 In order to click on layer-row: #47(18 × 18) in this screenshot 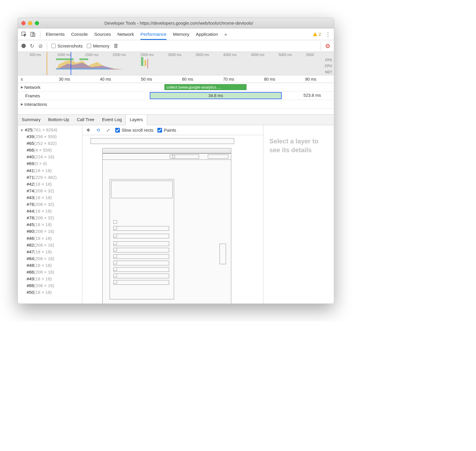, I will do `click(51, 252)`.